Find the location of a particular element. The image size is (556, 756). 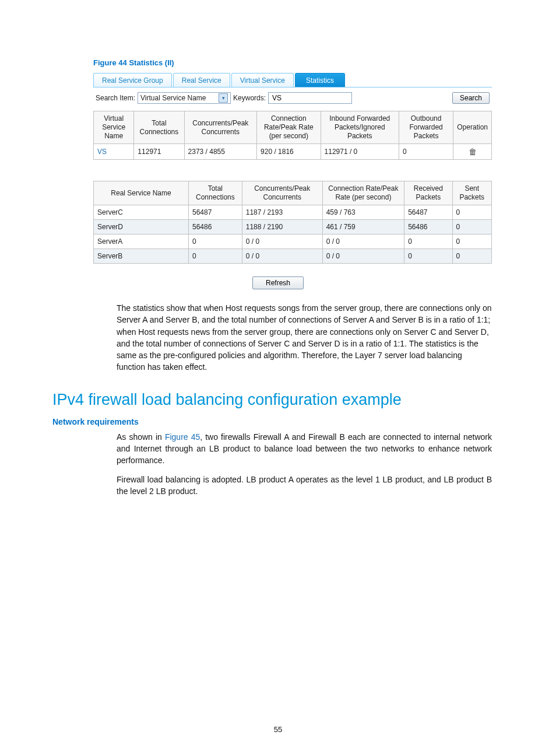

subsection-heading: Network requirements is located at coordinates (278, 422).